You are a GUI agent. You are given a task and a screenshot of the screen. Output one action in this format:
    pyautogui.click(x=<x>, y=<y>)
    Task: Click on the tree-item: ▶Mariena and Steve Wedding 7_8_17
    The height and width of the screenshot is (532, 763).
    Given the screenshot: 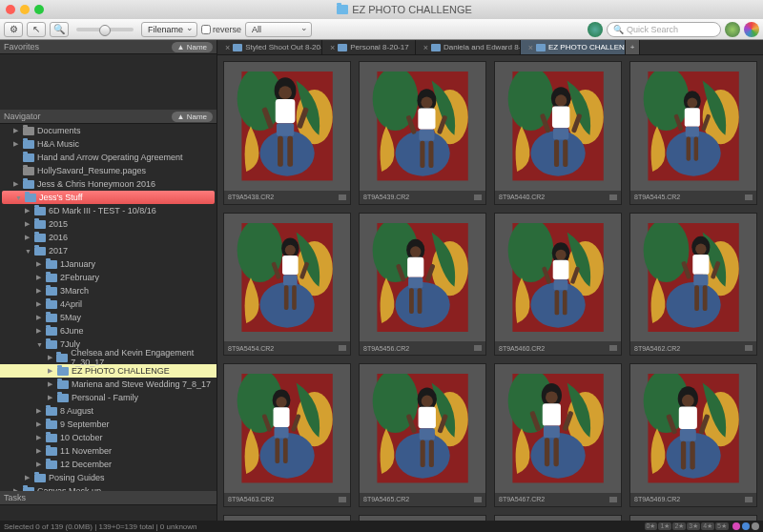 What is the action you would take?
    pyautogui.click(x=109, y=384)
    